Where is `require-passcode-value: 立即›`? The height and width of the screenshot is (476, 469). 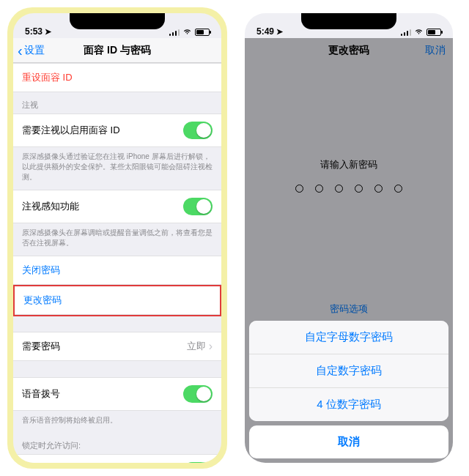
require-passcode-value: 立即› is located at coordinates (199, 346).